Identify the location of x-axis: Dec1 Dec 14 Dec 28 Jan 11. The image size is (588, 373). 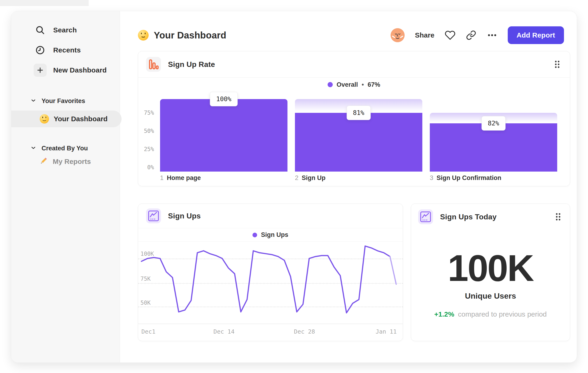
(271, 332).